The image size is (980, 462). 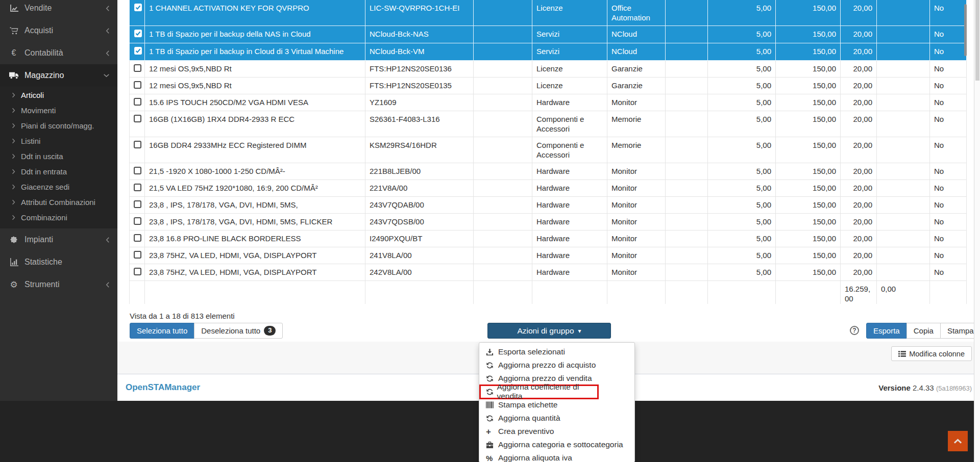 I want to click on deselect-all-button: Deseleziona tutto 3, so click(x=238, y=330).